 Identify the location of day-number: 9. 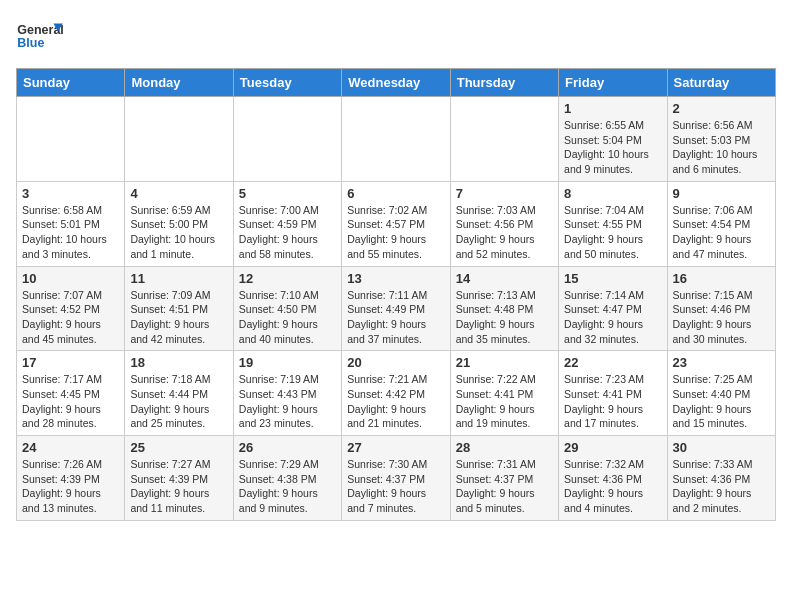
(722, 194).